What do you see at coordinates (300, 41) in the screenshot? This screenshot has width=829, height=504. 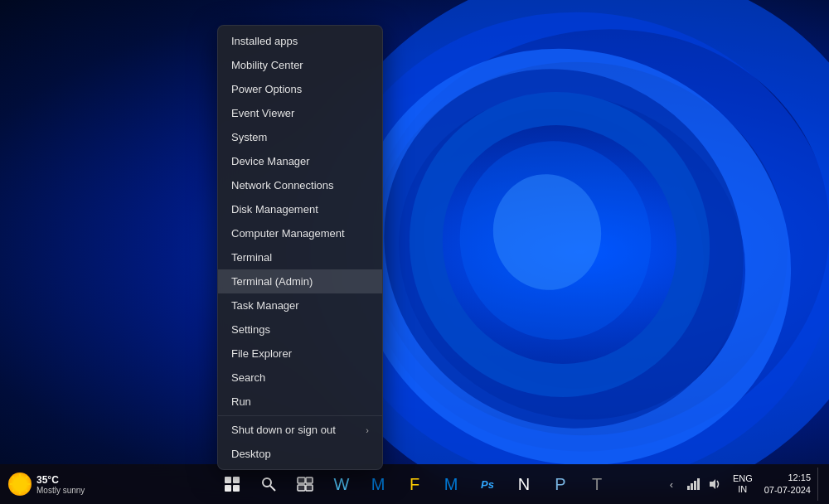 I see `menu-item-installed-apps: Installed apps` at bounding box center [300, 41].